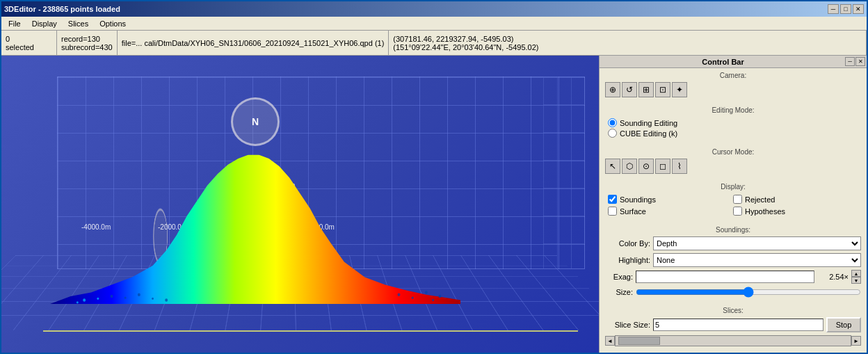 Image resolution: width=868 pixels, height=354 pixels. What do you see at coordinates (856, 341) in the screenshot?
I see `scroll-right-arrow: ►` at bounding box center [856, 341].